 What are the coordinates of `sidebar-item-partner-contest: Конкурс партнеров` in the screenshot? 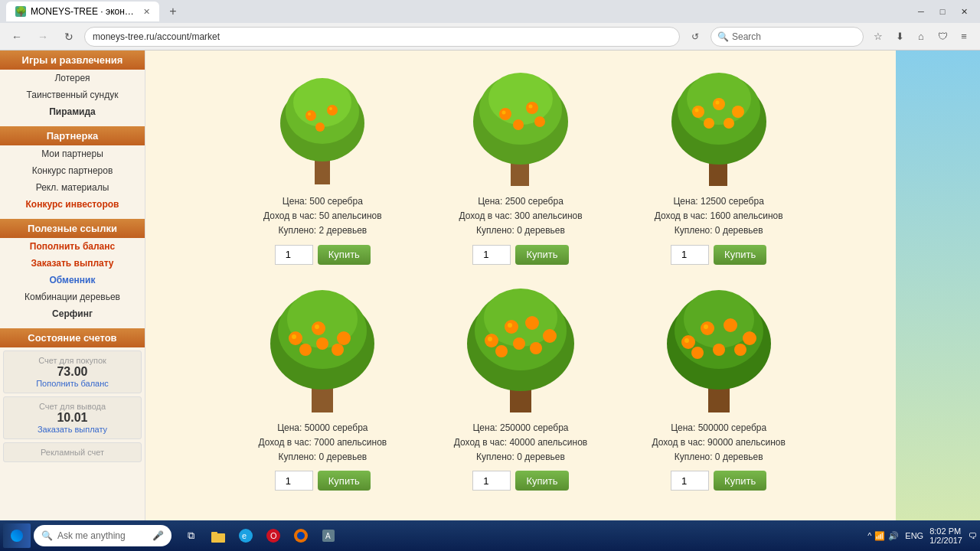 It's located at (72, 171).